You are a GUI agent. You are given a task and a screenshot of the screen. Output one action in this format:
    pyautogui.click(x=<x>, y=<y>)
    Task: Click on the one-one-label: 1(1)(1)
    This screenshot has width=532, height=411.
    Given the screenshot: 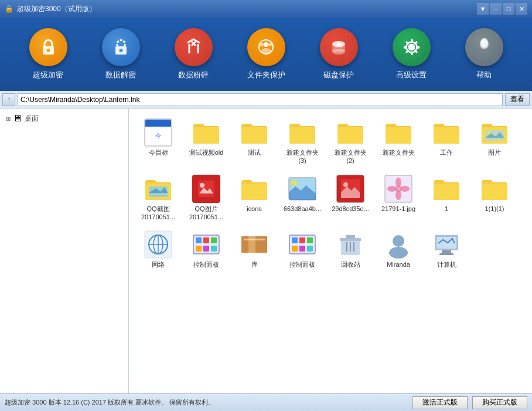 What is the action you would take?
    pyautogui.click(x=495, y=209)
    